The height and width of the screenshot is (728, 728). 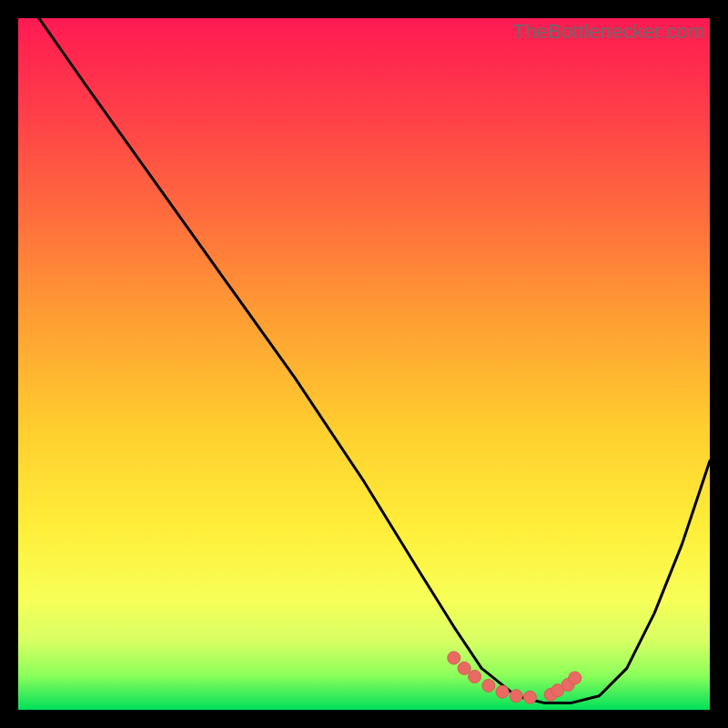 What do you see at coordinates (515, 677) in the screenshot?
I see `marker-group` at bounding box center [515, 677].